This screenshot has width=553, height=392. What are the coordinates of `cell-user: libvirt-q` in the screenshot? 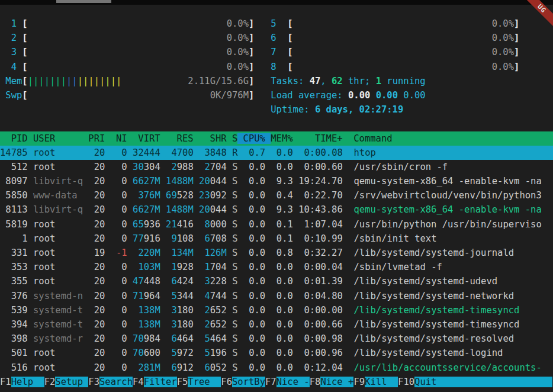 It's located at (58, 181).